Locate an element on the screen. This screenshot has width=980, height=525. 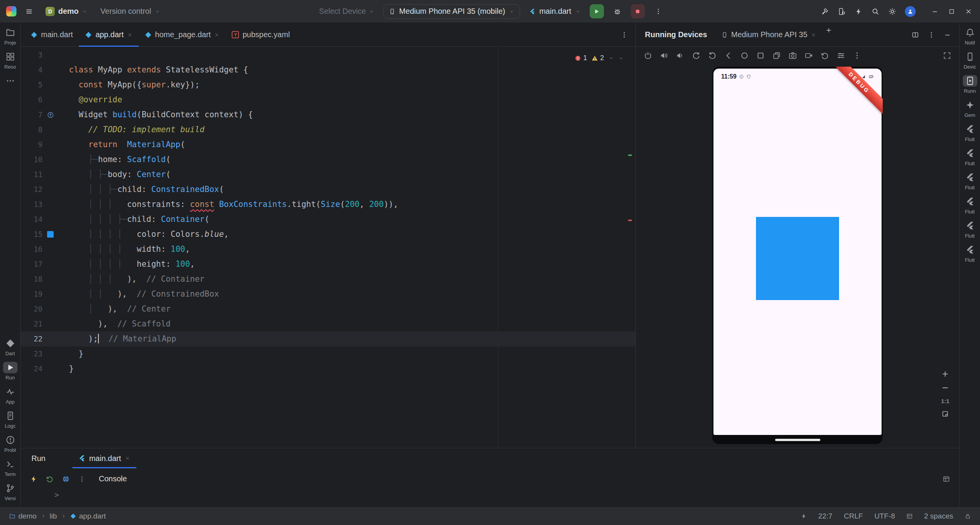
editor-tabs-more-button is located at coordinates (624, 35).